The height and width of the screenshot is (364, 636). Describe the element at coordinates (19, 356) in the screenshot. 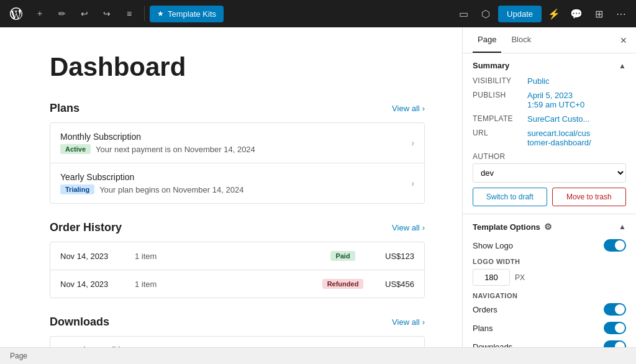

I see `bottom-bar-label: Page` at that location.